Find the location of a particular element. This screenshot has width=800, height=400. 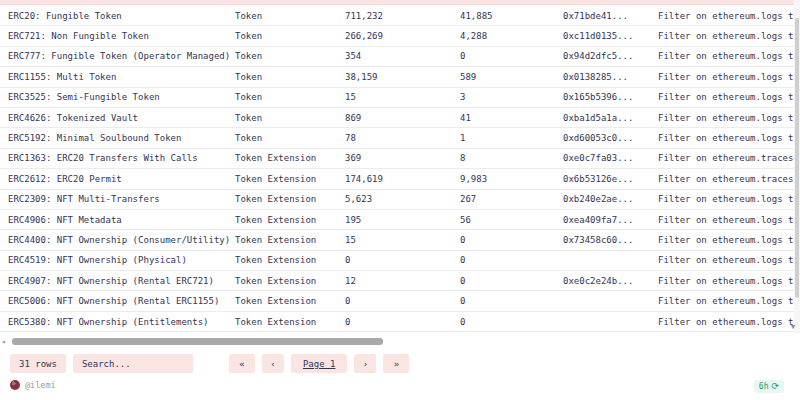

address-cell: 0xb240e2ae... is located at coordinates (610, 199).